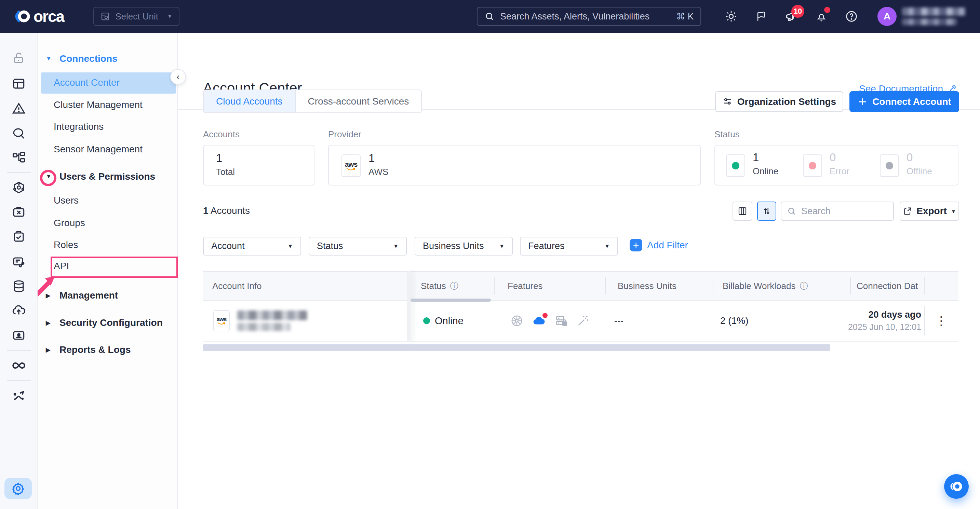 This screenshot has height=509, width=980. What do you see at coordinates (136, 16) in the screenshot?
I see `select-unit-dropdown: Select Unit ▼` at bounding box center [136, 16].